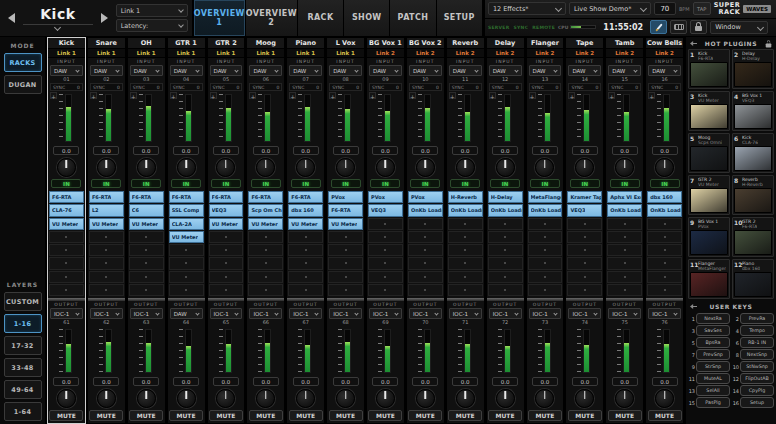 The image size is (776, 424). What do you see at coordinates (709, 195) in the screenshot?
I see `hot-plugin-7: 7GTR 2VU Meter` at bounding box center [709, 195].